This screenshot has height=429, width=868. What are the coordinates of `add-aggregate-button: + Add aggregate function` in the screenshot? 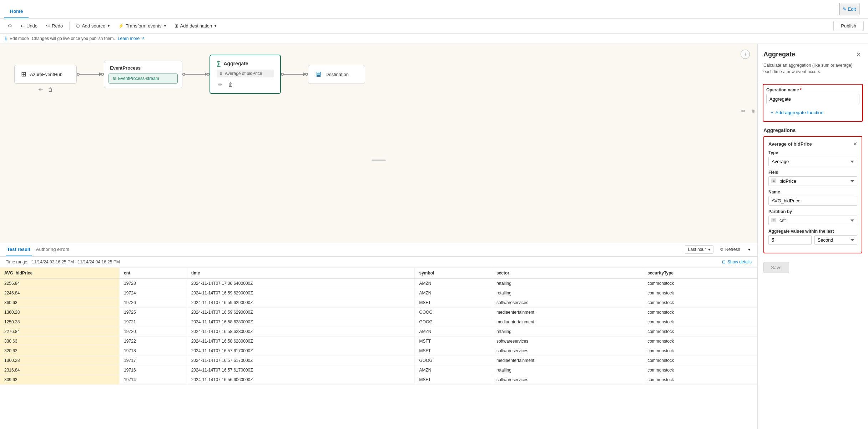 It's located at (813, 113).